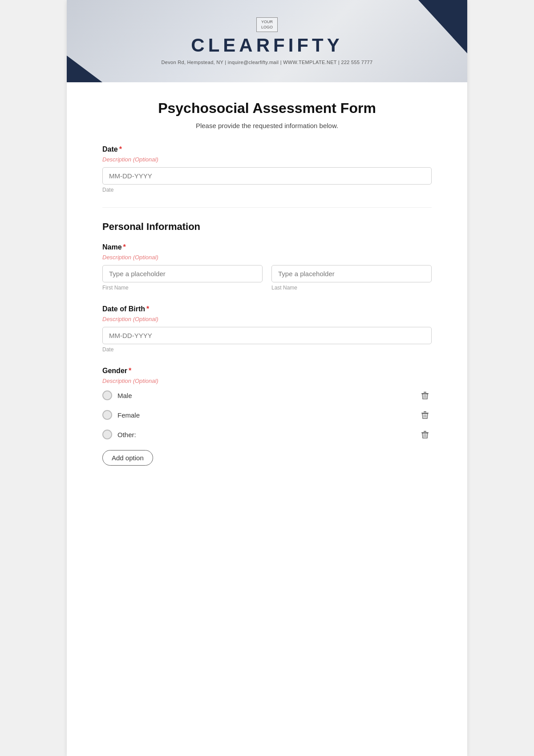  What do you see at coordinates (267, 395) in the screenshot?
I see `gender-option-male: Male` at bounding box center [267, 395].